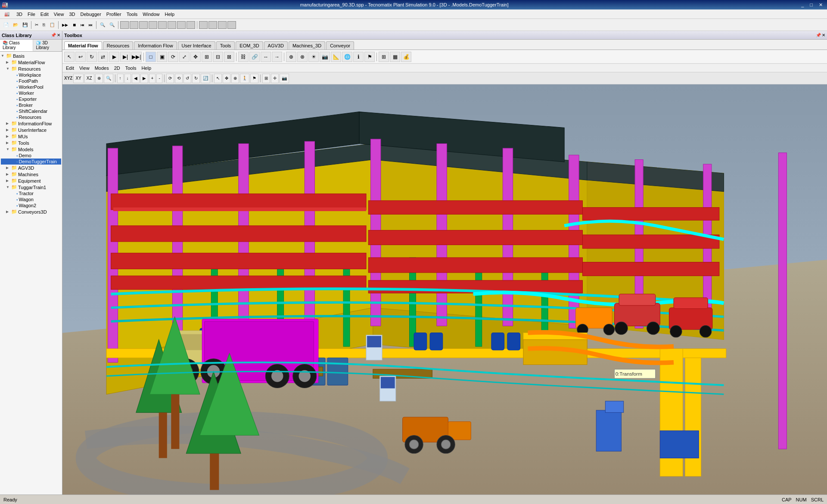 The height and width of the screenshot is (504, 827). What do you see at coordinates (31, 168) in the screenshot?
I see `tree-item-agv3d: ▶ 📁 AGV3D` at bounding box center [31, 168].